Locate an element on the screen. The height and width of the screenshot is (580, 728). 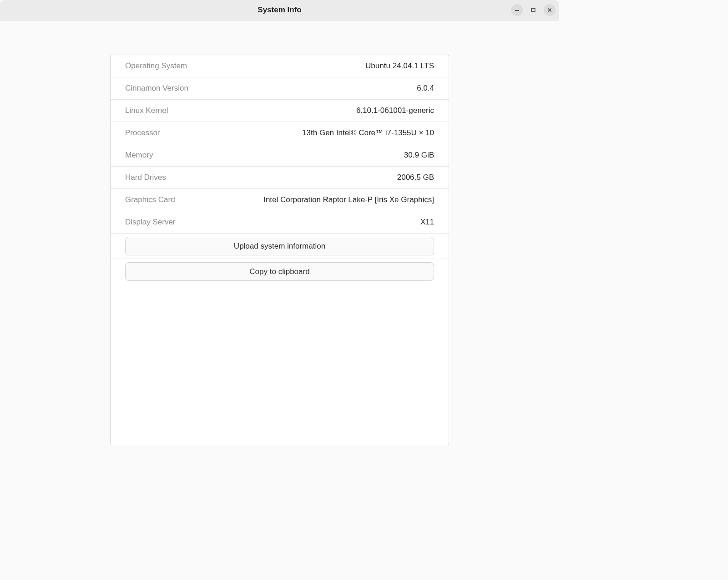
titlebar: System Info is located at coordinates (279, 10).